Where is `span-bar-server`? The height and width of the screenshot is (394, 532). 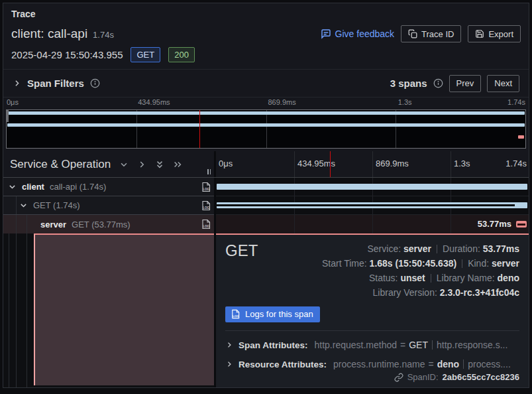
span-bar-server is located at coordinates (521, 224).